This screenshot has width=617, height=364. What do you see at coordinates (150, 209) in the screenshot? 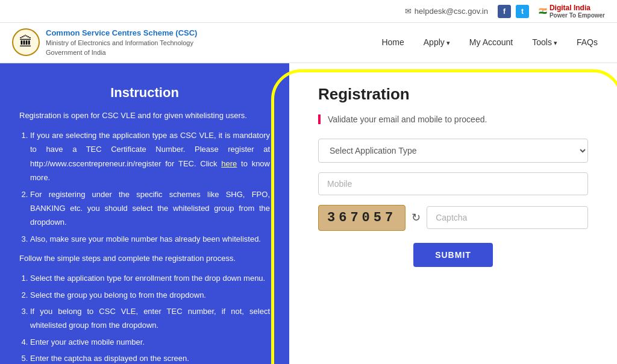
I see `instruction-item-2: For registering under the specific schem…` at bounding box center [150, 209].